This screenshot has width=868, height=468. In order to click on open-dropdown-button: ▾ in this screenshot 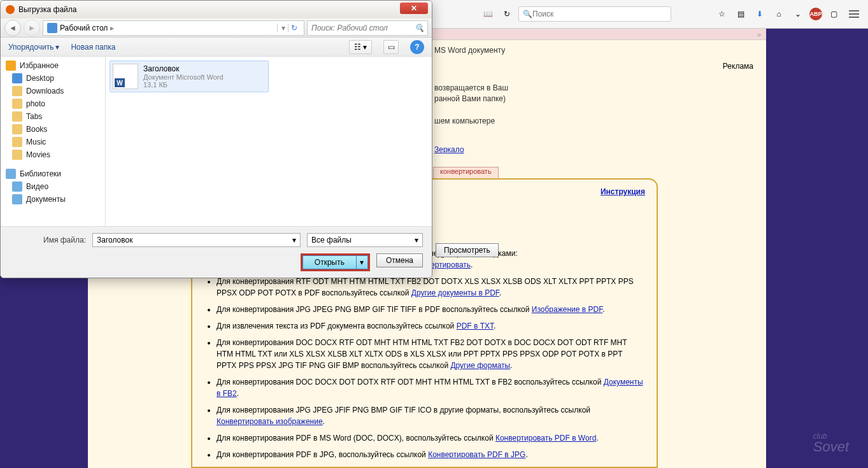, I will do `click(362, 262)`.